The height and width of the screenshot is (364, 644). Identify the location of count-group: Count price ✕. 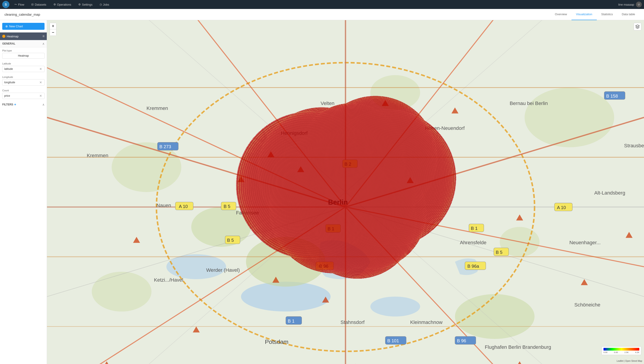
(24, 94).